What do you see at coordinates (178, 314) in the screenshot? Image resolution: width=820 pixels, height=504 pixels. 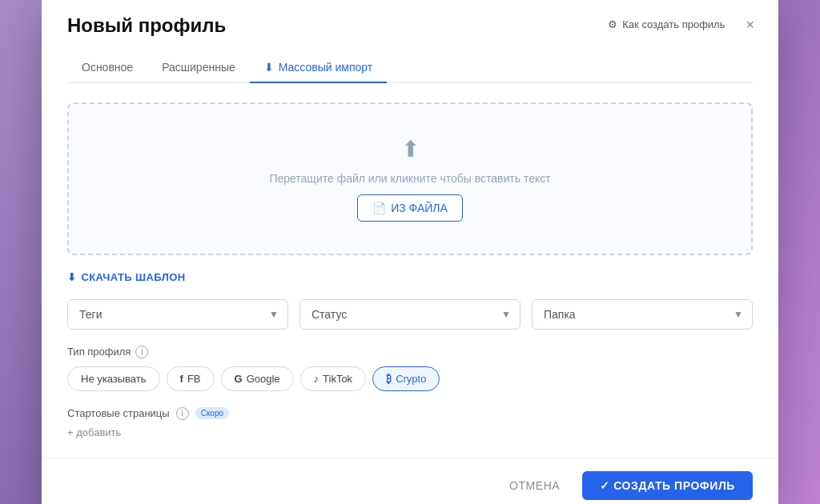 I see `tags-select-wrapper: Теги ▼` at bounding box center [178, 314].